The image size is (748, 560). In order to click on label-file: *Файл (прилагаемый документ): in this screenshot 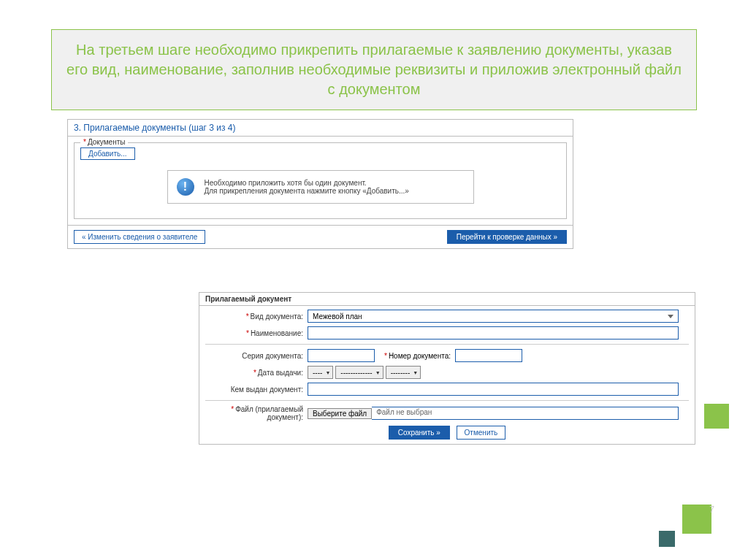, I will do `click(256, 413)`.